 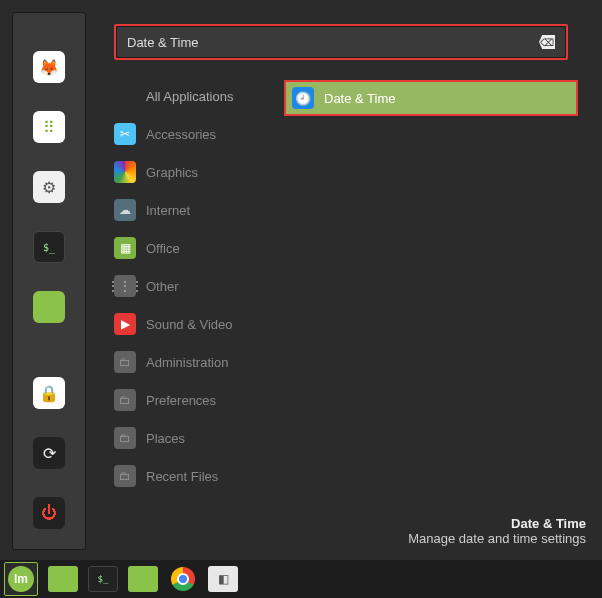 I want to click on category-label: Places, so click(x=166, y=438).